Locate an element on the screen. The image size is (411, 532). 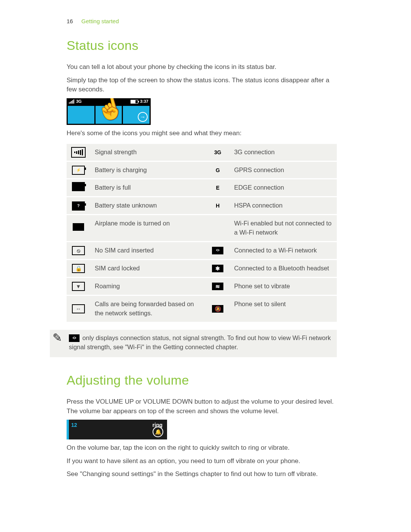
table-icon-right: H is located at coordinates (218, 206).